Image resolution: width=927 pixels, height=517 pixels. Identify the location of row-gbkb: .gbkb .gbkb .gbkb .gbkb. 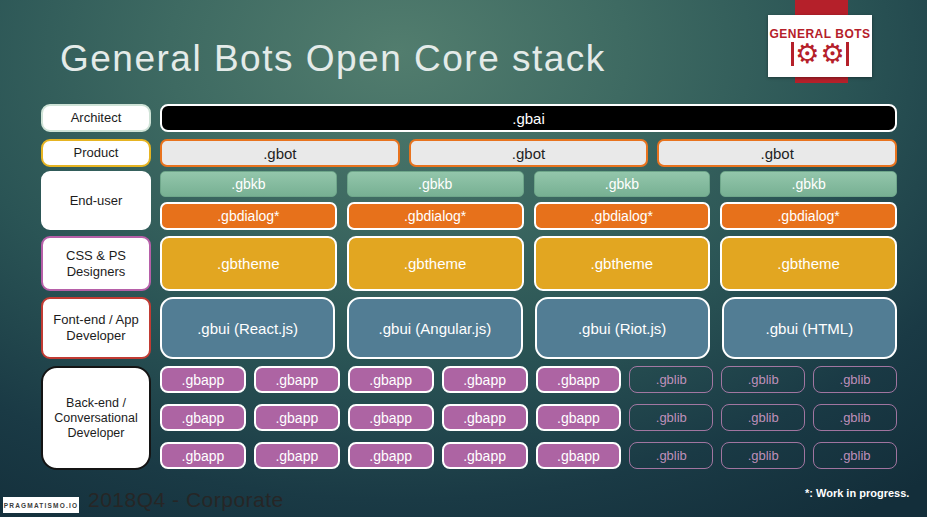
(528, 184).